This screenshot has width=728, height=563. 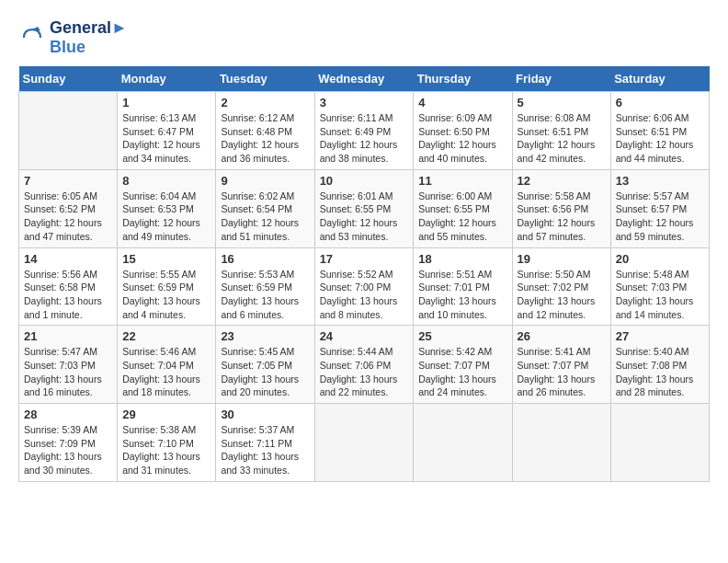 I want to click on day-number: 11, so click(x=462, y=180).